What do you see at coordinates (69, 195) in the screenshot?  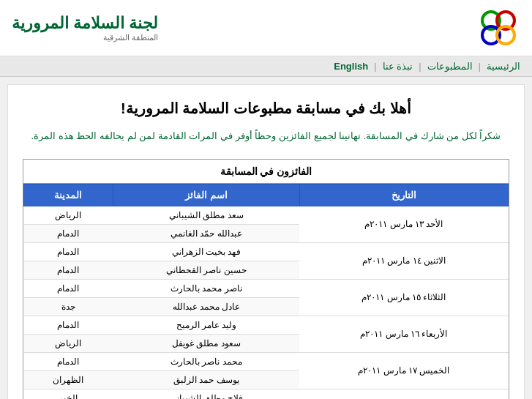 I see `col-header-city: المدينة` at bounding box center [69, 195].